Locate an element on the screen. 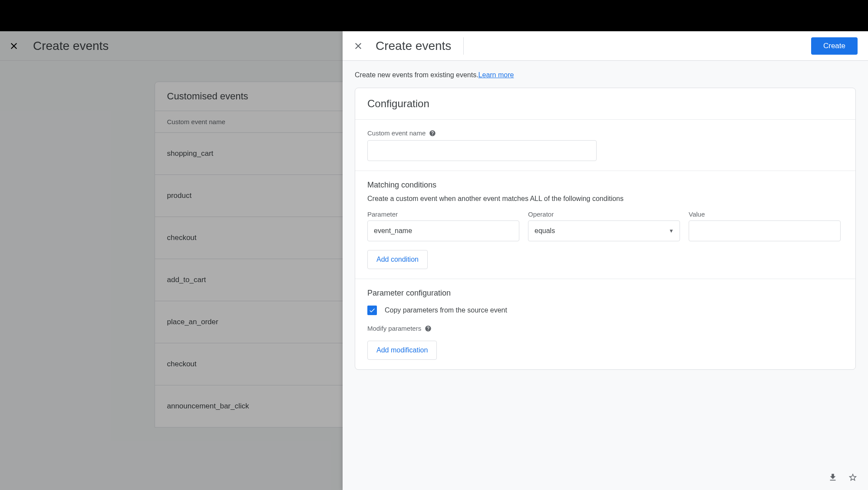 The image size is (868, 490). event-name-label: Custom event name is located at coordinates (605, 133).